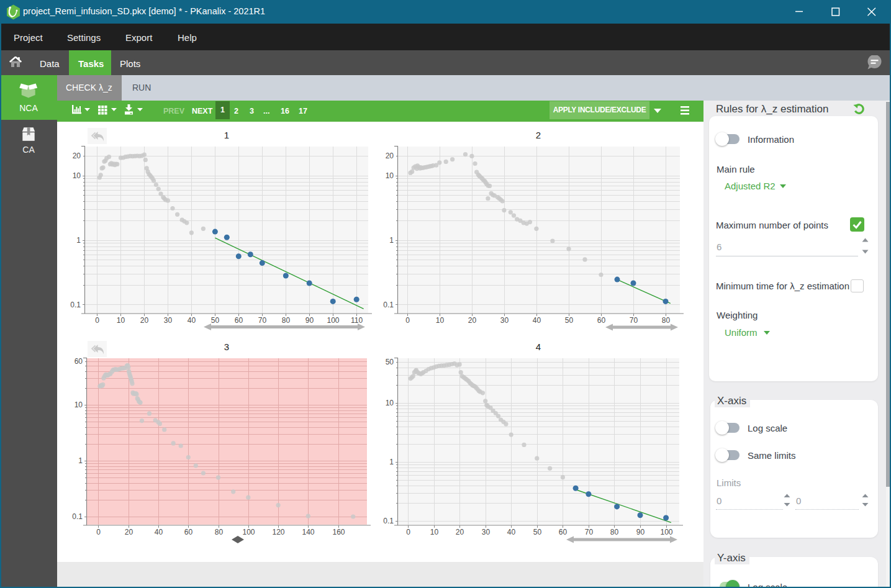 The height and width of the screenshot is (588, 891). What do you see at coordinates (278, 532) in the screenshot?
I see `svg-text: 120` at bounding box center [278, 532].